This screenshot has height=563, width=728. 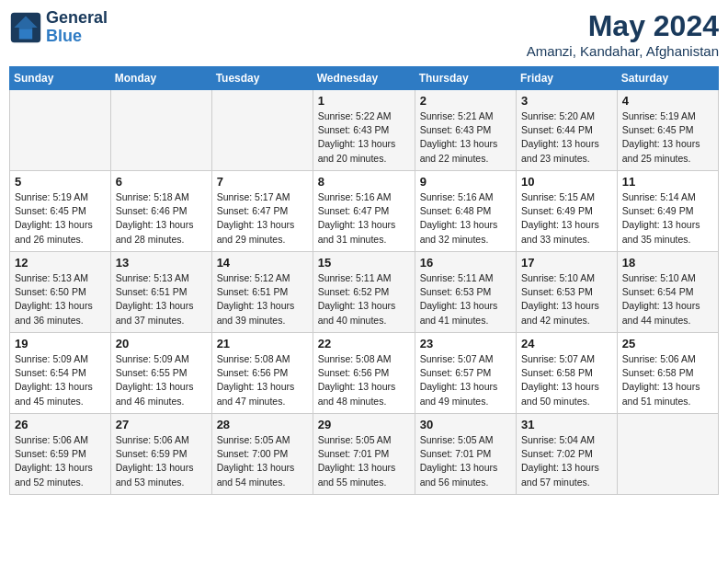 I want to click on calendar-cell: 11Sunrise: 5:14 AMSunset: 6:49 PMDayligh…, so click(x=667, y=212).